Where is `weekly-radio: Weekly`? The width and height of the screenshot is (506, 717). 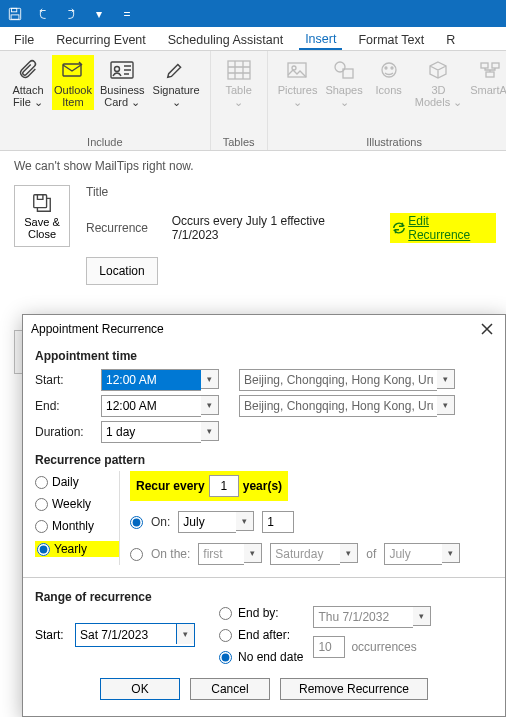
weekly-radio: Weekly is located at coordinates (77, 504).